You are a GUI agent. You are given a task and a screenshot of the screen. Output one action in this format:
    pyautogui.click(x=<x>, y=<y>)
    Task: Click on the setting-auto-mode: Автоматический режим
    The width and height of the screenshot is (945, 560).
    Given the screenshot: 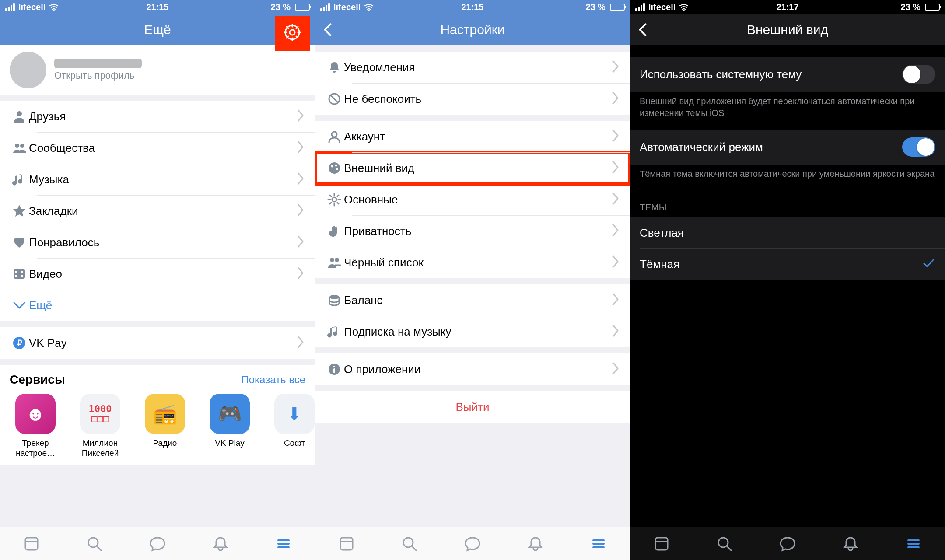 What is the action you would take?
    pyautogui.click(x=788, y=147)
    